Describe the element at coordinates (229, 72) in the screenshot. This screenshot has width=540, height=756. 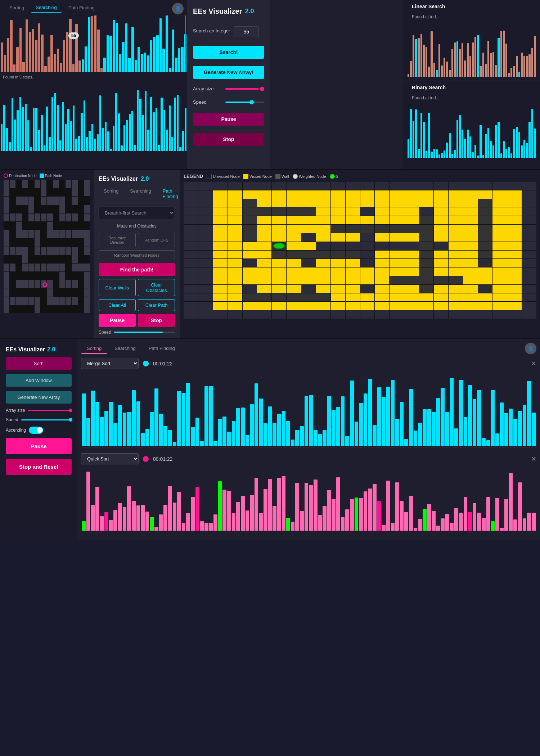
I see `generate-array-button: Generate New Array!` at that location.